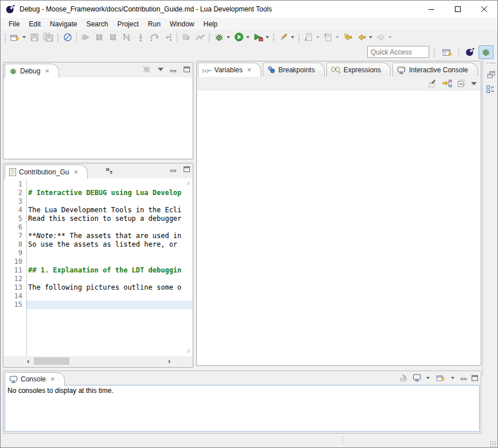 Image resolution: width=498 pixels, height=448 pixels. Describe the element at coordinates (15, 227) in the screenshot. I see `line-number: 6` at that location.